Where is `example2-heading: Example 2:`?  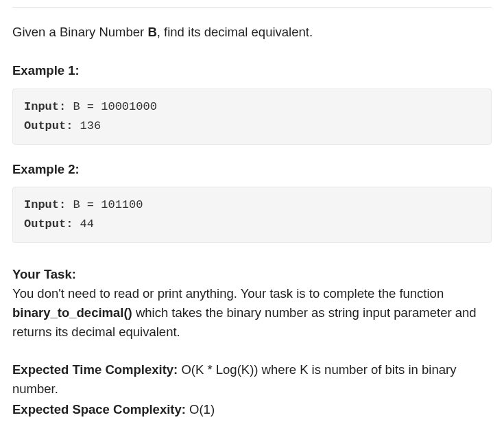
example2-heading: Example 2: is located at coordinates (252, 169).